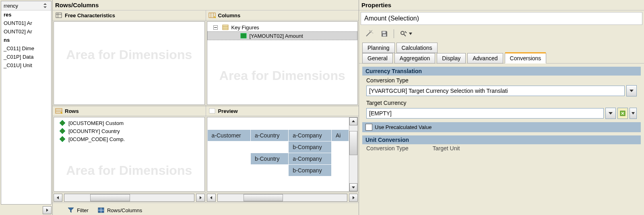  Describe the element at coordinates (369, 127) in the screenshot. I see `use-precalculated-checkbox` at that location.